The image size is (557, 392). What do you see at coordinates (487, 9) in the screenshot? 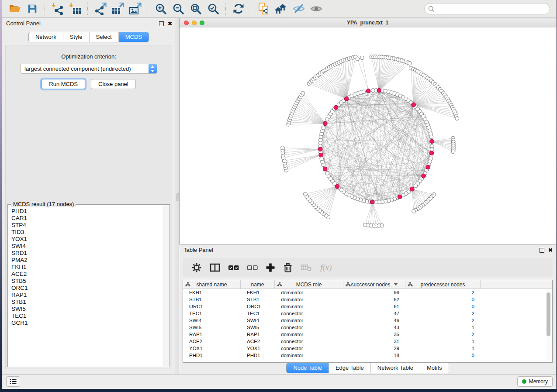
I see `search-input` at bounding box center [487, 9].